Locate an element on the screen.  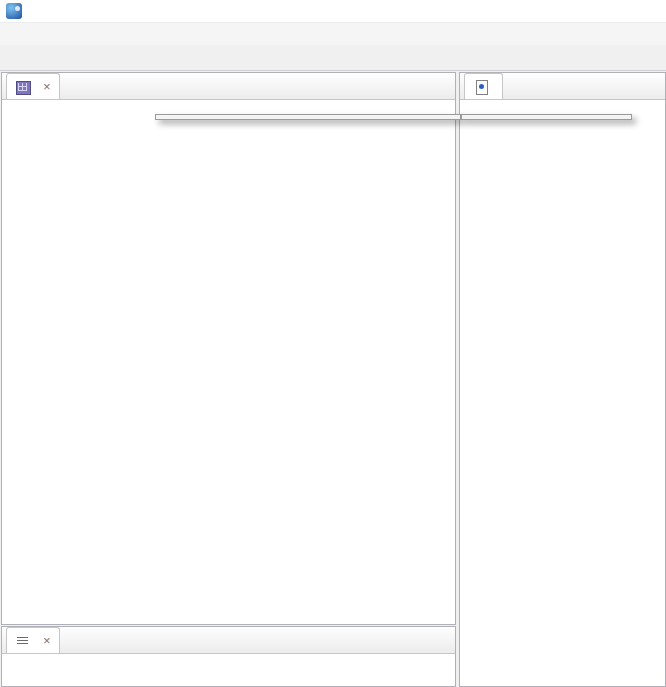
tab-outline: × is located at coordinates (33, 640).